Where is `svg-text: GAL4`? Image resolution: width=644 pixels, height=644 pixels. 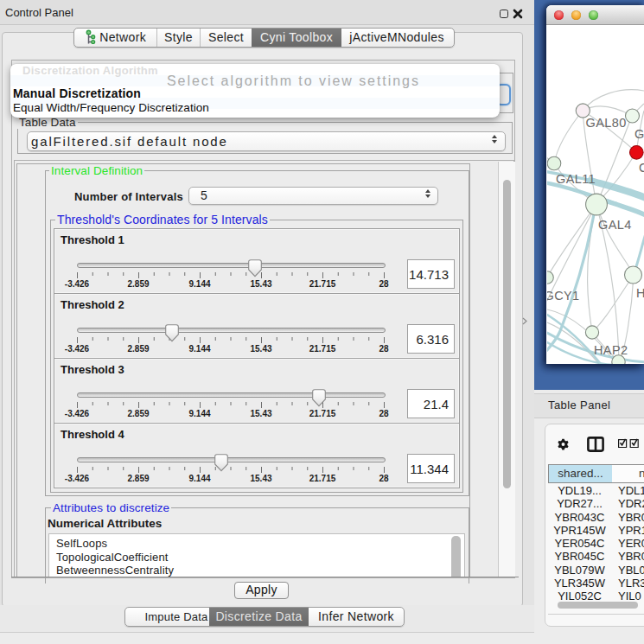 svg-text: GAL4 is located at coordinates (615, 225).